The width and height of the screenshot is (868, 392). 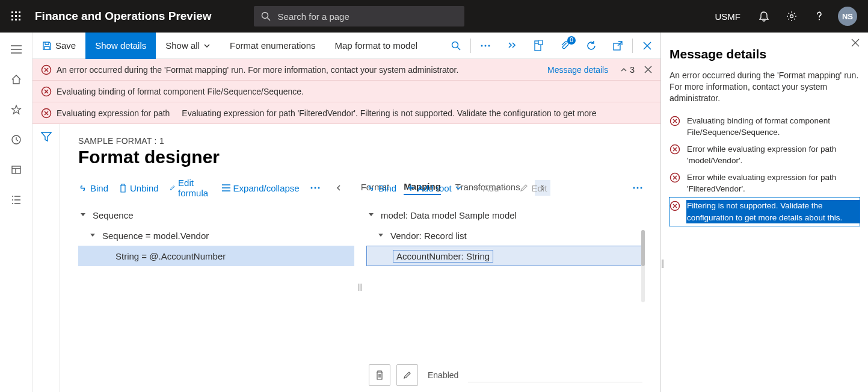 What do you see at coordinates (504, 235) in the screenshot?
I see `mapping-tree: model: Data model Sample model Vendor: R…` at bounding box center [504, 235].